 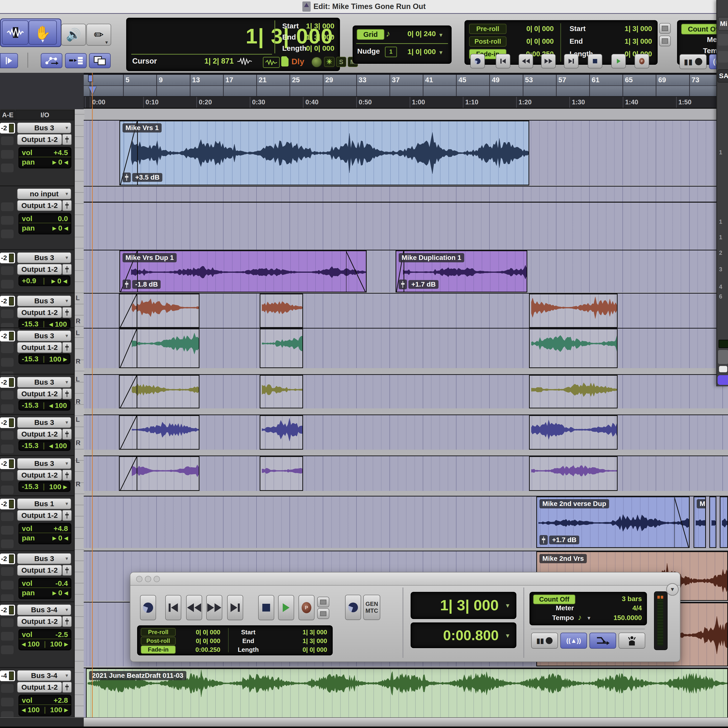 I want to click on fade-in-button: Fade-in, so click(x=158, y=650).